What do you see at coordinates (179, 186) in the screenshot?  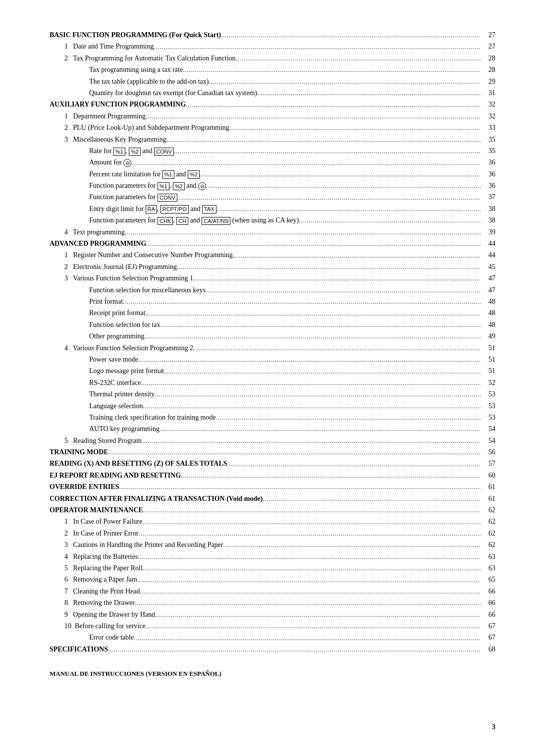 I see `key-pct2c: %2` at bounding box center [179, 186].